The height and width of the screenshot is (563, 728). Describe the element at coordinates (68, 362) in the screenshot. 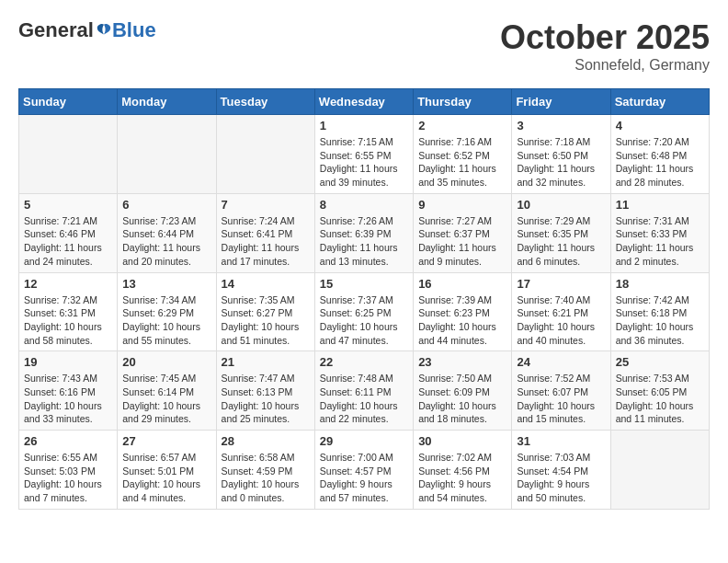

I see `day-number: 19` at that location.